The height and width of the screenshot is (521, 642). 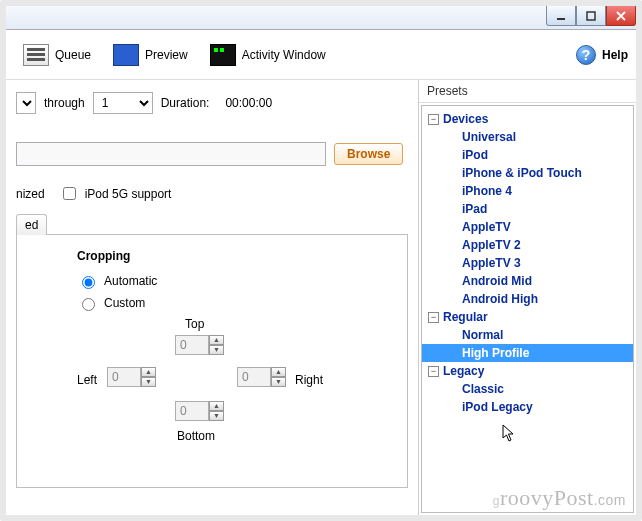 What do you see at coordinates (528, 389) in the screenshot?
I see `preset-item: Classic` at bounding box center [528, 389].